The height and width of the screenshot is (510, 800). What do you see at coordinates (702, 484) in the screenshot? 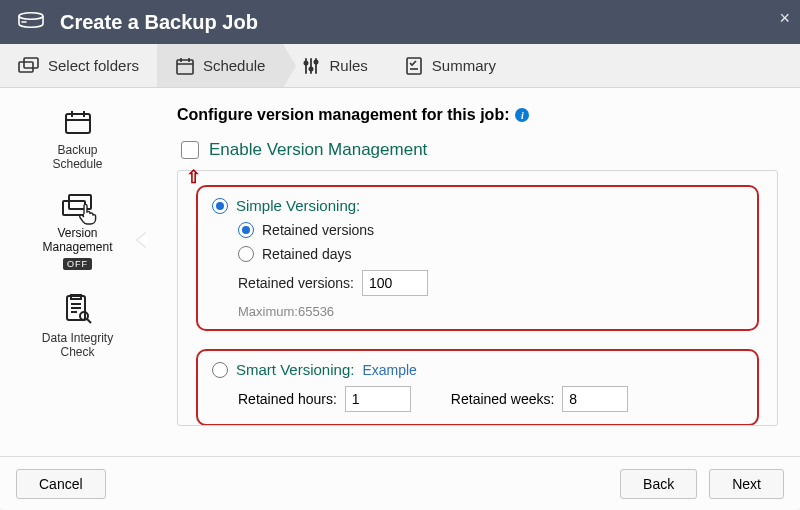
I see `footer-right: Back Next` at bounding box center [702, 484].